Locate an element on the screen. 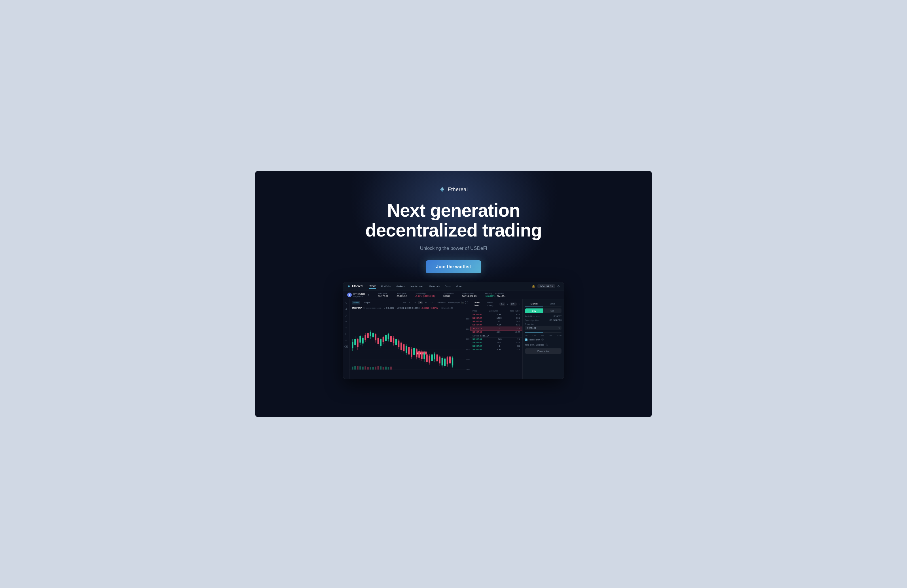 This screenshot has height=588, width=907. svg-text: 2550 is located at coordinates (468, 369).